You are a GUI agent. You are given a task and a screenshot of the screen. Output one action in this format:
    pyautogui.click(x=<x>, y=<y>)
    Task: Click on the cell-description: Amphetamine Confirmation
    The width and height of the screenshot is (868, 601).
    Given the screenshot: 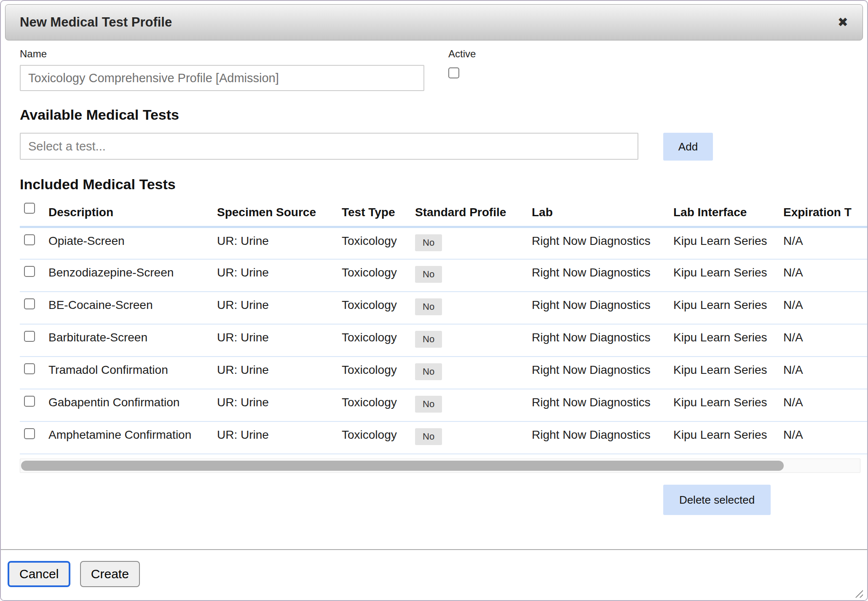 What is the action you would take?
    pyautogui.click(x=133, y=437)
    